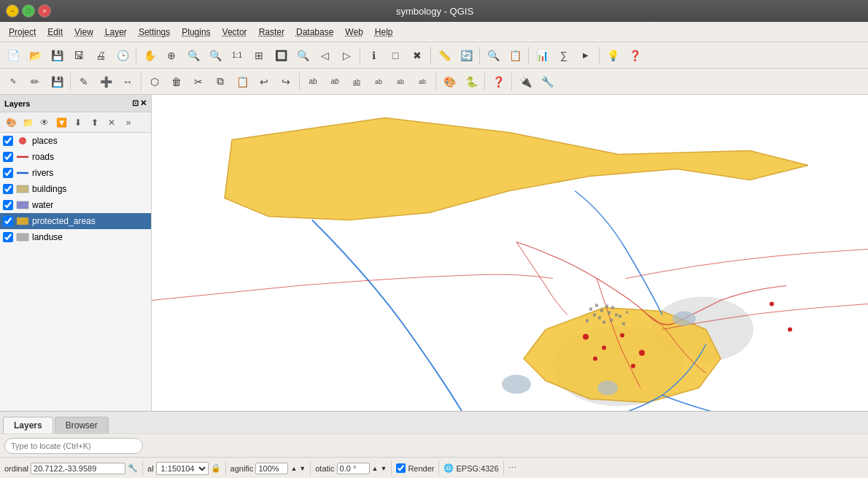  I want to click on zoom-last-button: ◁, so click(325, 55).